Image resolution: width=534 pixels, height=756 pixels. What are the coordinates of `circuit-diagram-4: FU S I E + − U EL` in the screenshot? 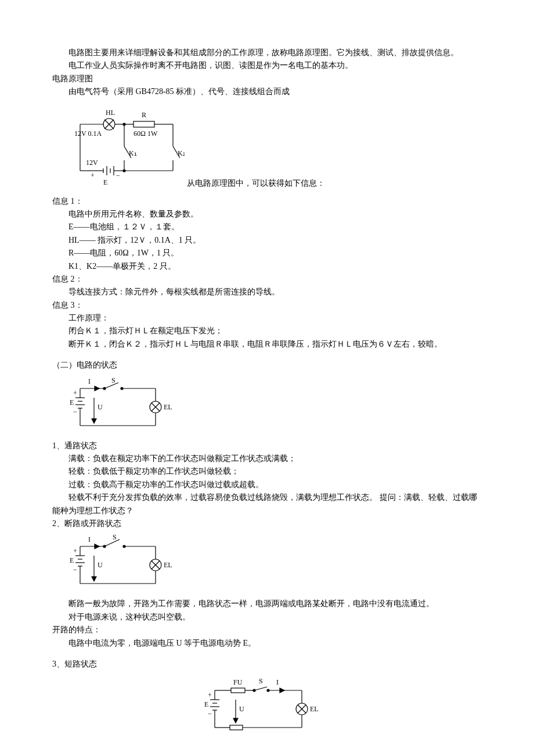 It's located at (267, 708).